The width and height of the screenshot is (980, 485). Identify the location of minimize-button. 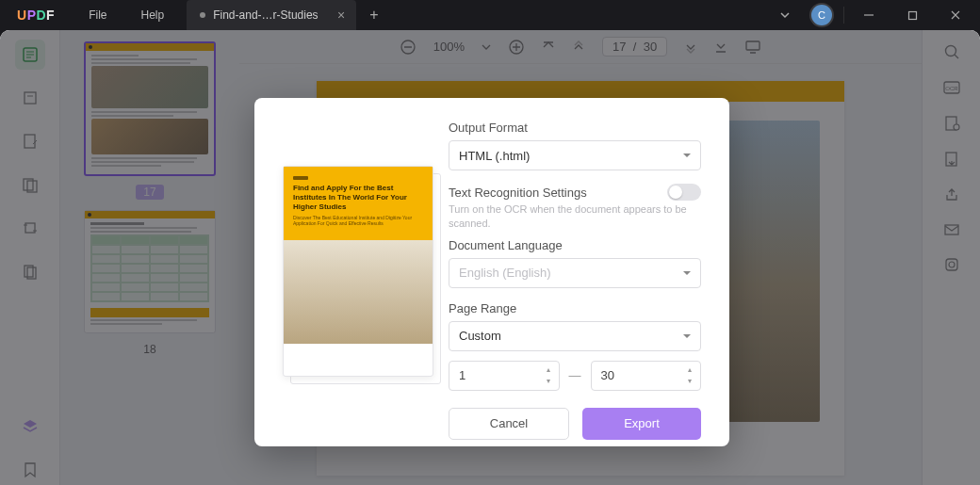
(869, 15).